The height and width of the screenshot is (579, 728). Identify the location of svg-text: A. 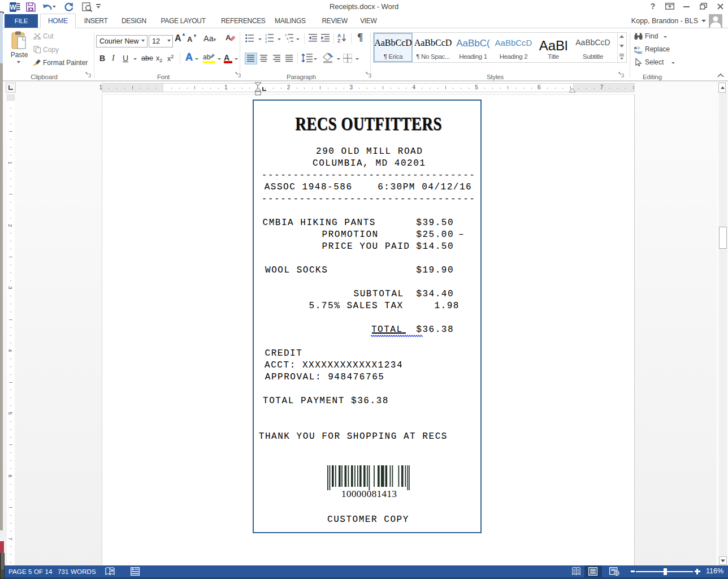
(228, 37).